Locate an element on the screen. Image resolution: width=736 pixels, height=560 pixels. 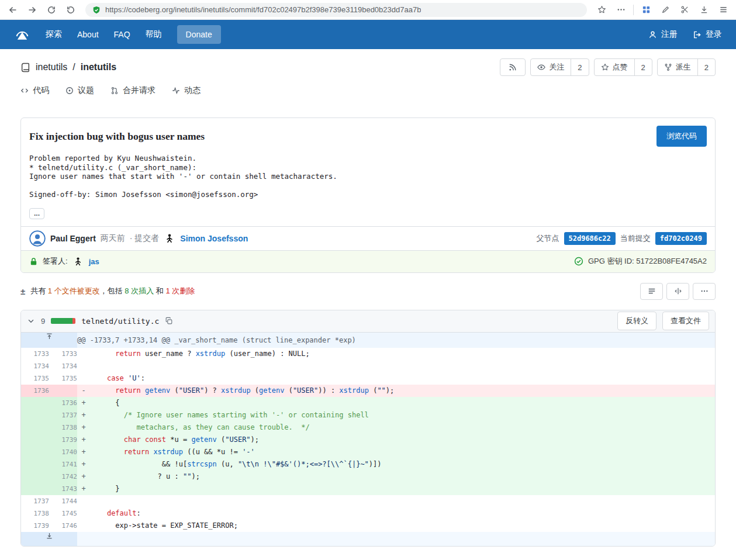
login-link: 登录 is located at coordinates (707, 34).